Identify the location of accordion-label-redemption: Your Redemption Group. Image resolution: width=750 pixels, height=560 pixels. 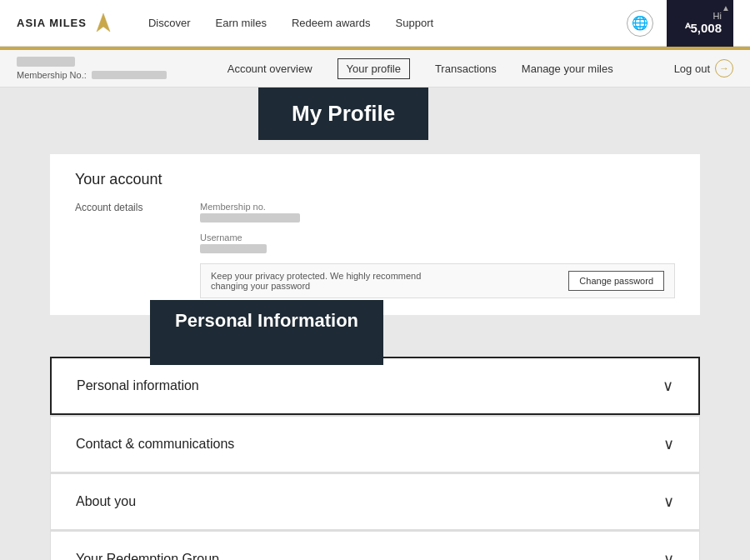
(148, 556).